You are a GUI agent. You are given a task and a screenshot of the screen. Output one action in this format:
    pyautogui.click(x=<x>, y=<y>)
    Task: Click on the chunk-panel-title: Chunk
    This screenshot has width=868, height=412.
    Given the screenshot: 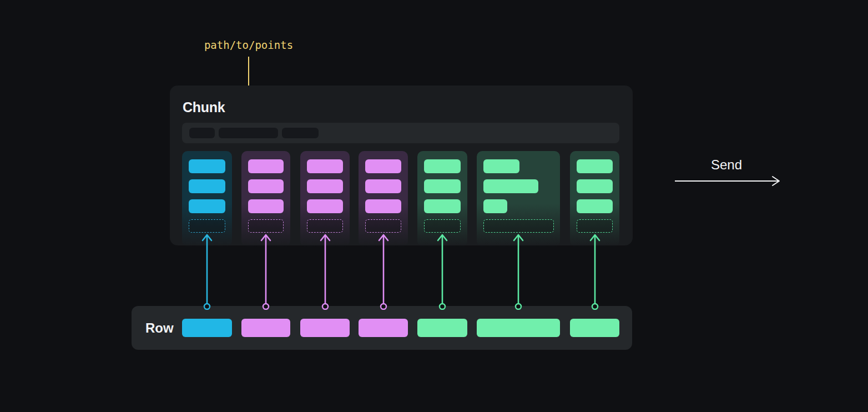 What is the action you would take?
    pyautogui.click(x=204, y=108)
    